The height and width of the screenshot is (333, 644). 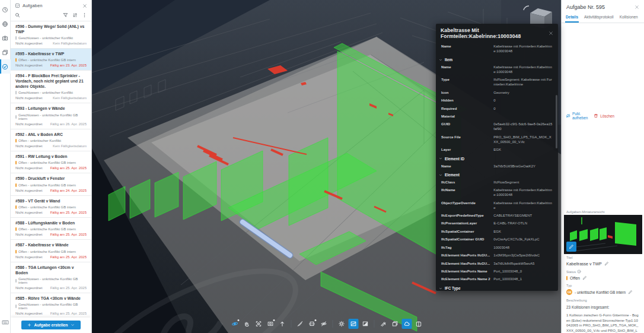 What do you see at coordinates (556, 122) in the screenshot?
I see `properties-scrollbar` at bounding box center [556, 122].